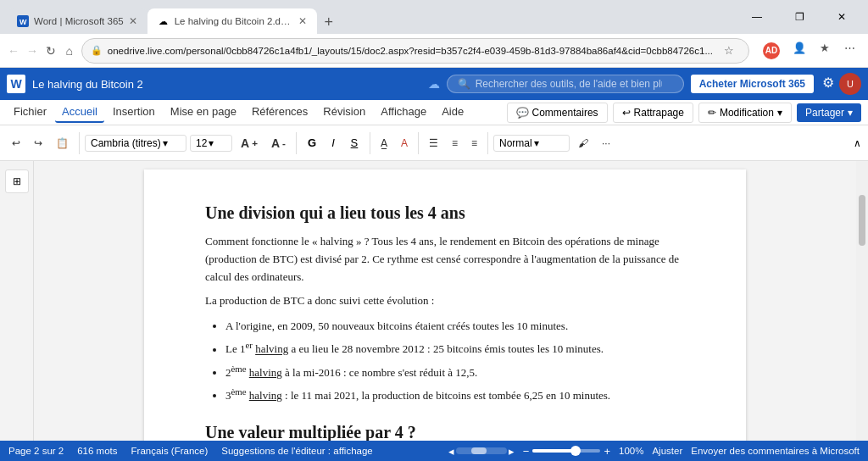 This screenshot has width=868, height=461. Describe the element at coordinates (31, 112) in the screenshot. I see `menu-fichier: Fichier` at that location.